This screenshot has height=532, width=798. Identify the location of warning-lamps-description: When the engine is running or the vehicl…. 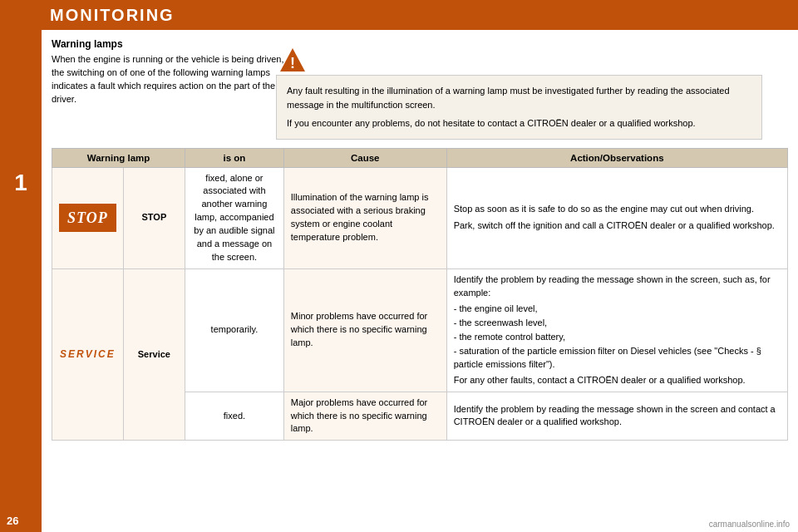
(168, 80).